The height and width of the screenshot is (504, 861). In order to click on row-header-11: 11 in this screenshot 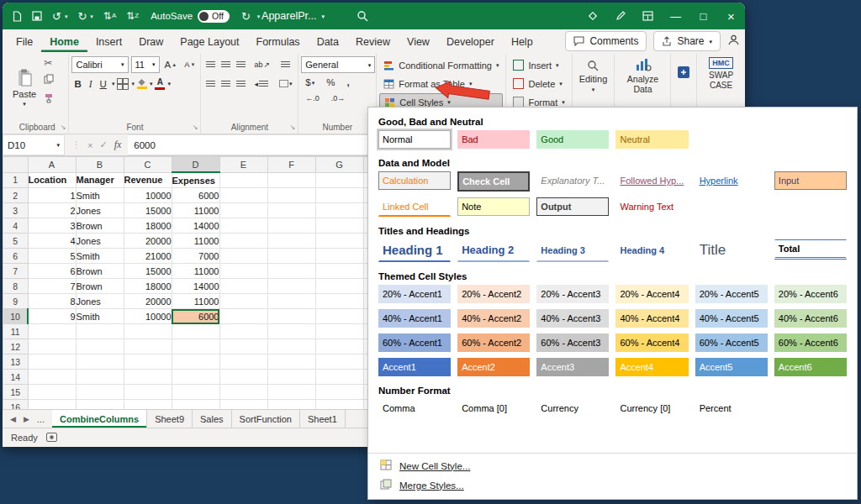, I will do `click(16, 332)`.